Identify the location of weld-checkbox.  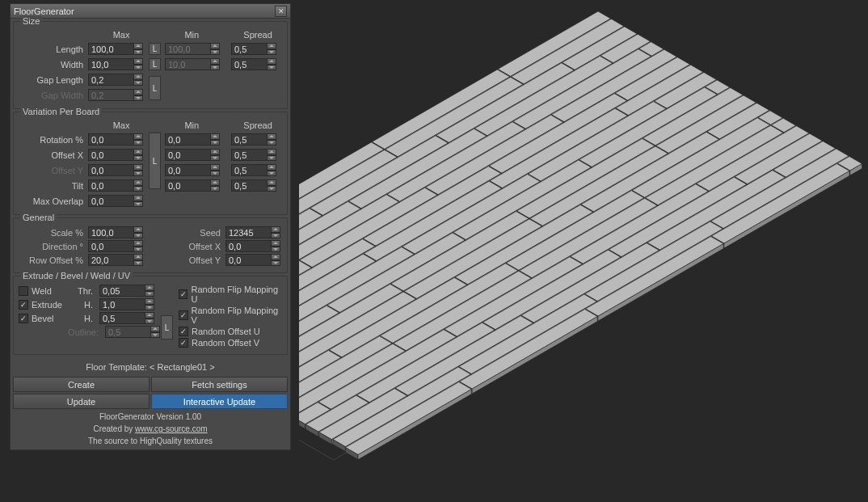
(23, 291).